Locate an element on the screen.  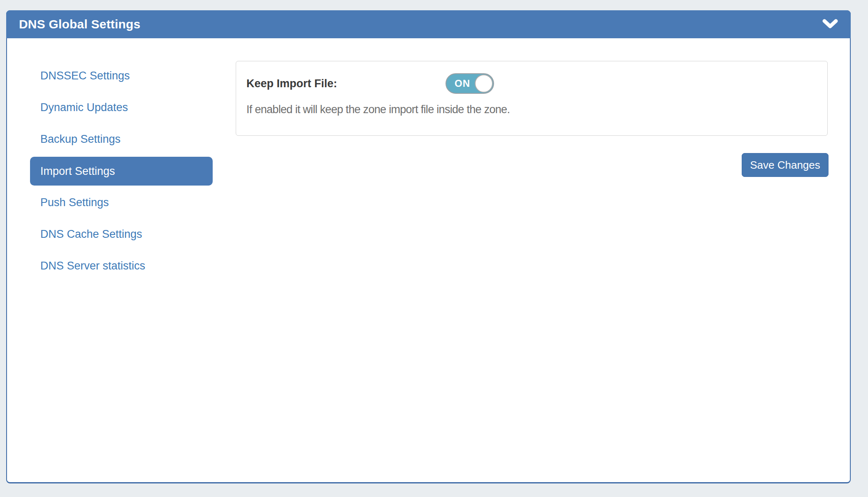
chevron-down-icon is located at coordinates (830, 24).